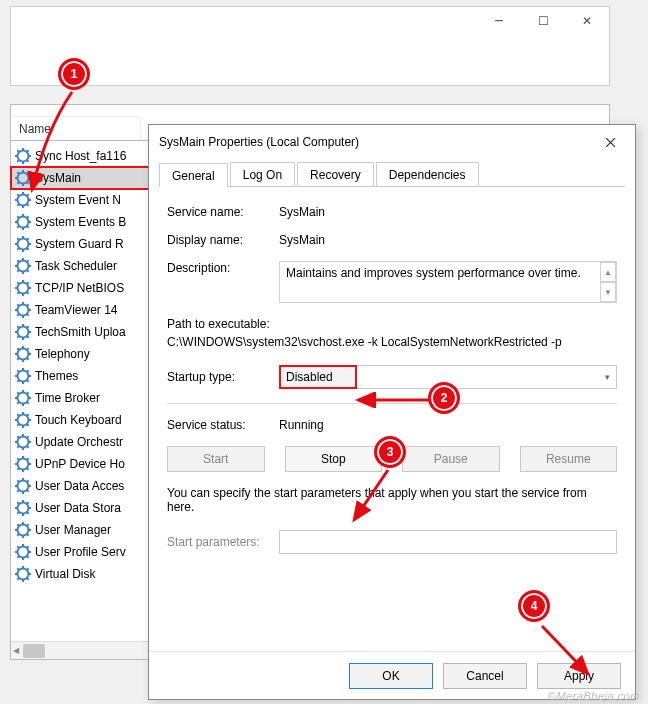  I want to click on service-name: User Manager, so click(73, 530).